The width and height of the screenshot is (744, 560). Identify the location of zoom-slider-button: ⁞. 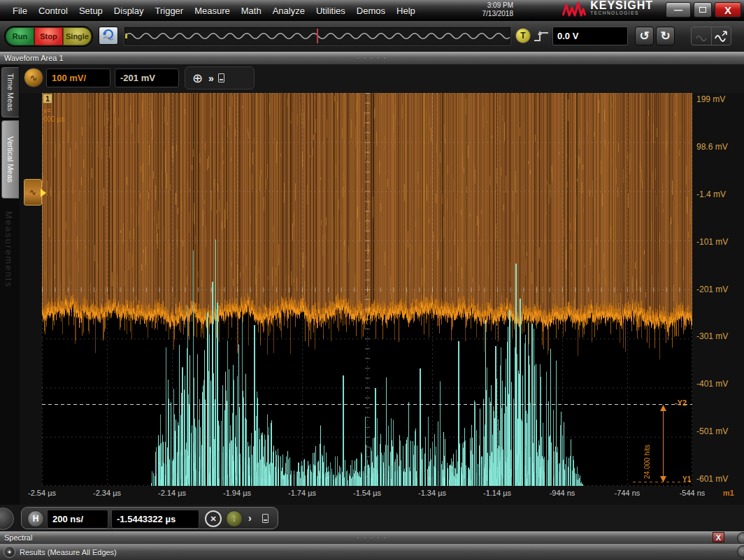
(234, 519).